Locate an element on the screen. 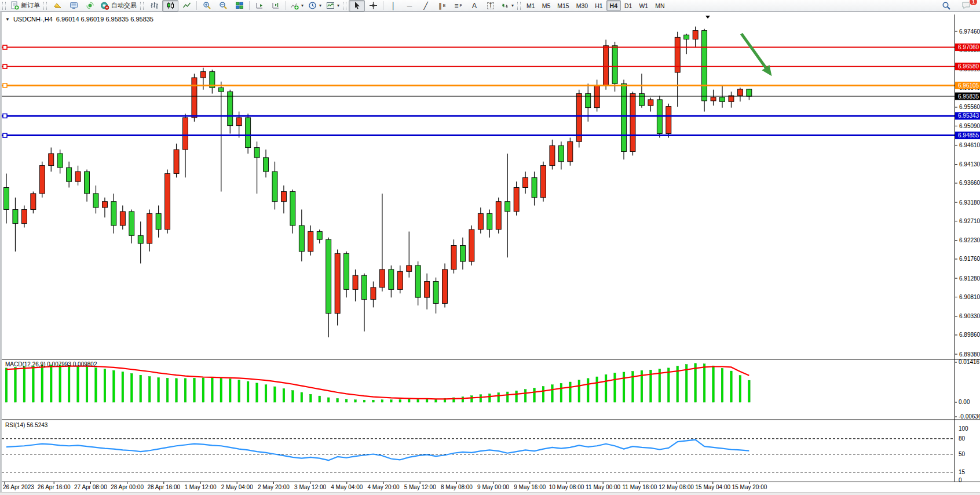  indicators-button: ▾ is located at coordinates (297, 6).